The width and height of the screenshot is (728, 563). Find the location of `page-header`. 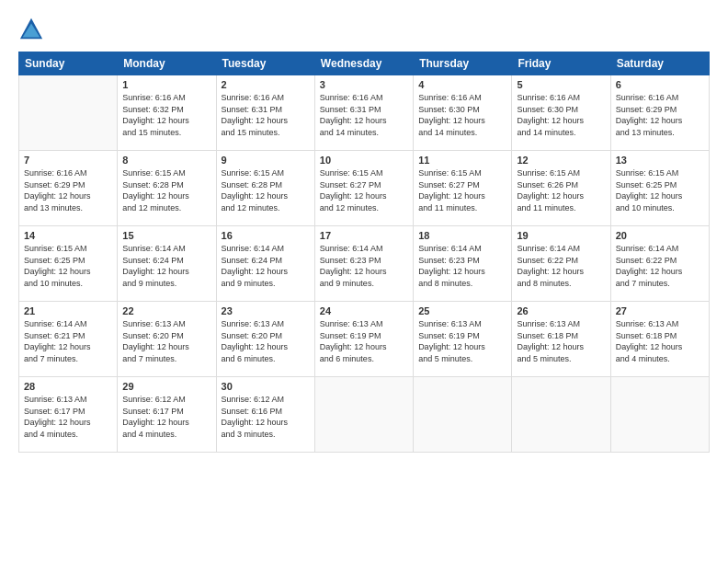

page-header is located at coordinates (364, 29).